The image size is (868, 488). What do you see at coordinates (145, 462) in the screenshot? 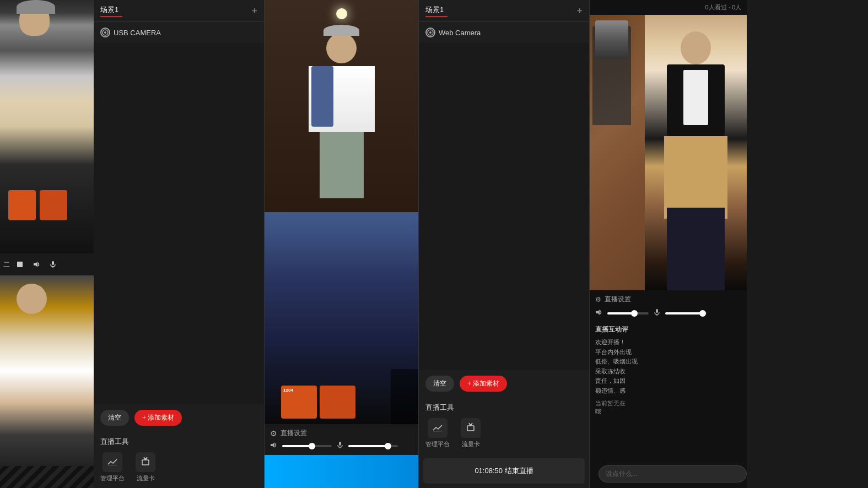
I see `traffic-card-icon-left` at bounding box center [145, 462].